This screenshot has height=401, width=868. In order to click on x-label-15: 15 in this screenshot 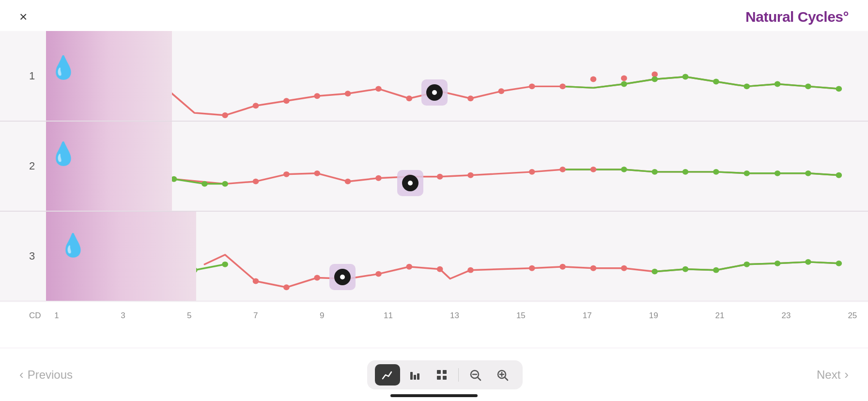, I will do `click(521, 316)`.